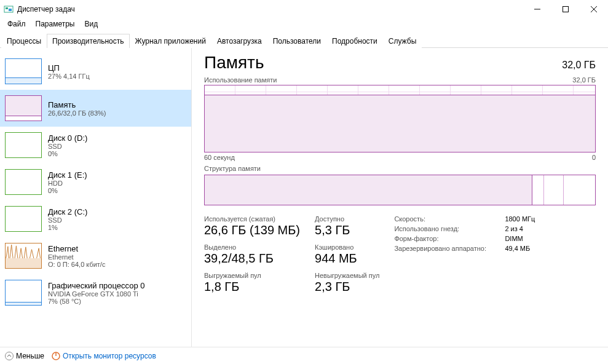  Describe the element at coordinates (514, 239) in the screenshot. I see `form-value: DIMM` at that location.